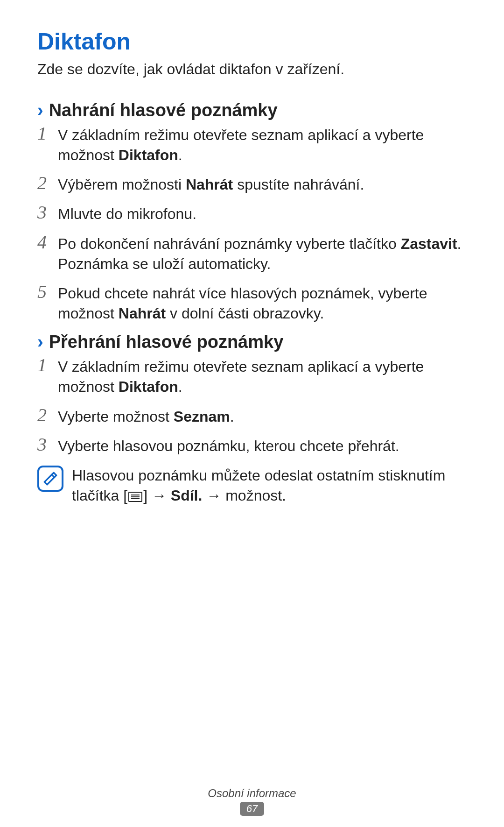 The height and width of the screenshot is (827, 504). Describe the element at coordinates (252, 486) in the screenshot. I see `note-row: Hlasovou poznámku můžete odeslat ostatní…` at that location.